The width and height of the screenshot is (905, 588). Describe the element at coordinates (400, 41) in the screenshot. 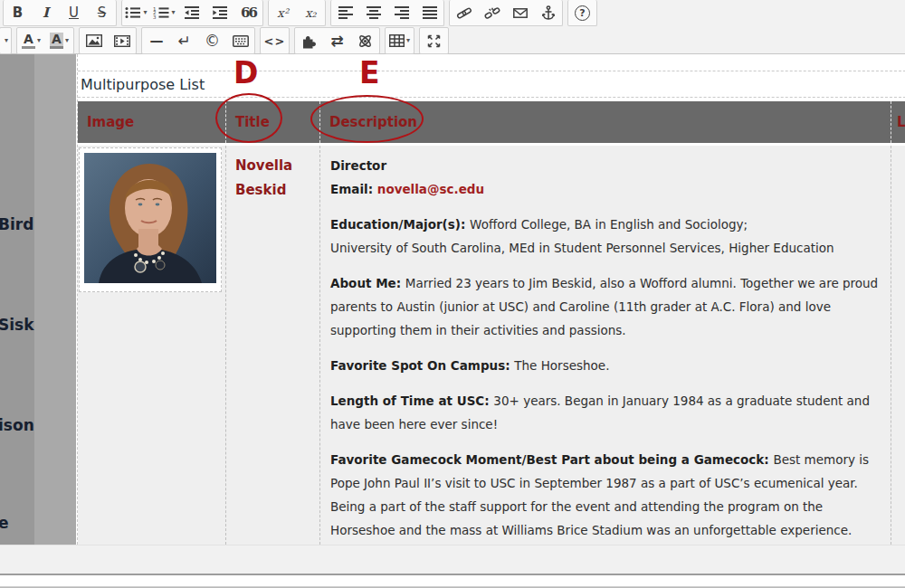

I see `group-table: ▾` at that location.